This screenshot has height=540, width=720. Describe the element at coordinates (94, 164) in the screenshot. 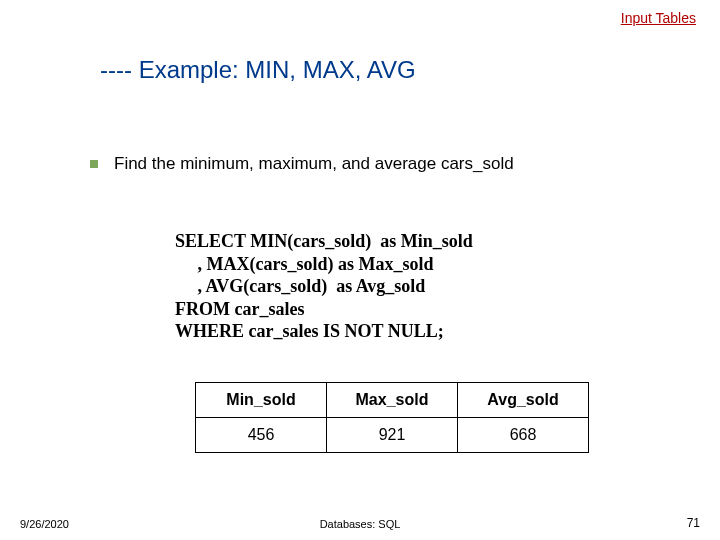

I see `square-bullet-icon` at that location.